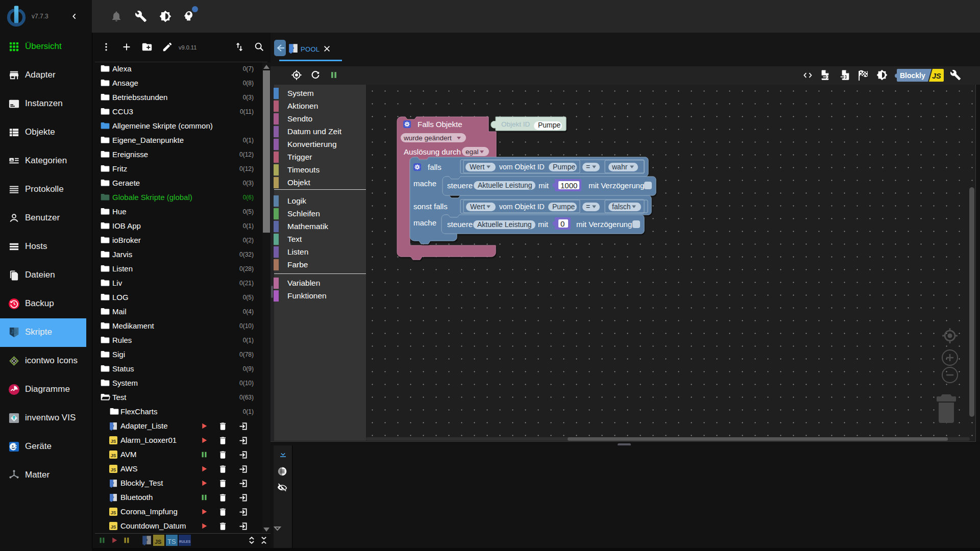  What do you see at coordinates (431, 206) in the screenshot?
I see `svg-text: sonst falls` at bounding box center [431, 206].